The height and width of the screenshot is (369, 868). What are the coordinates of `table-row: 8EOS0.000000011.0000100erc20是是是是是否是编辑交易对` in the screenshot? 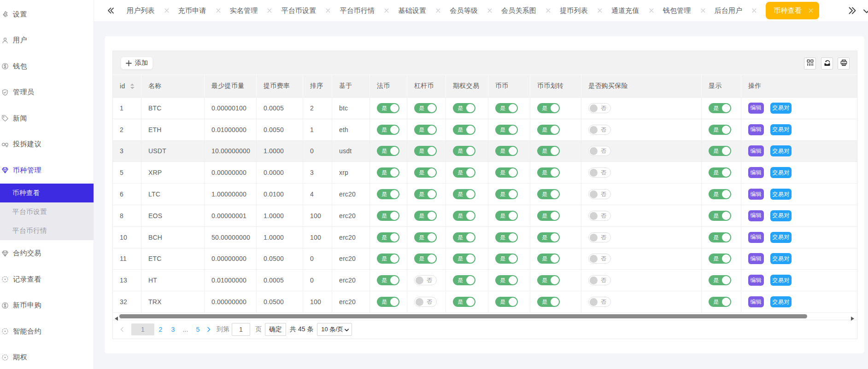 It's located at (485, 216).